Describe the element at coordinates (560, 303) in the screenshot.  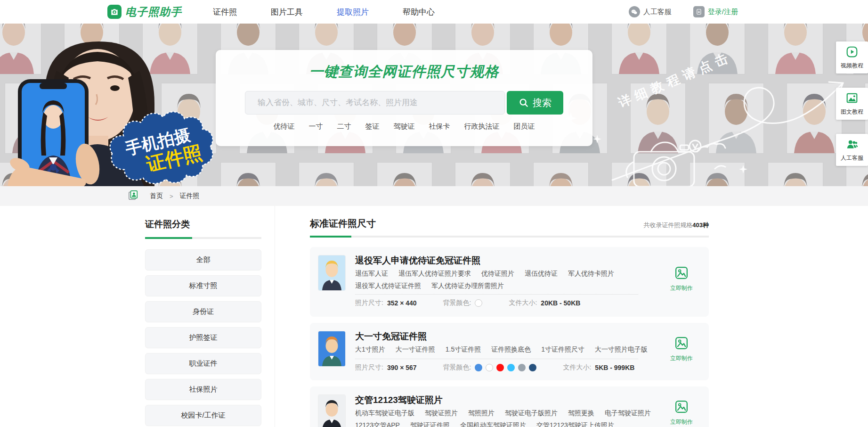
I see `file-size-value: 20KB - 50KB` at that location.